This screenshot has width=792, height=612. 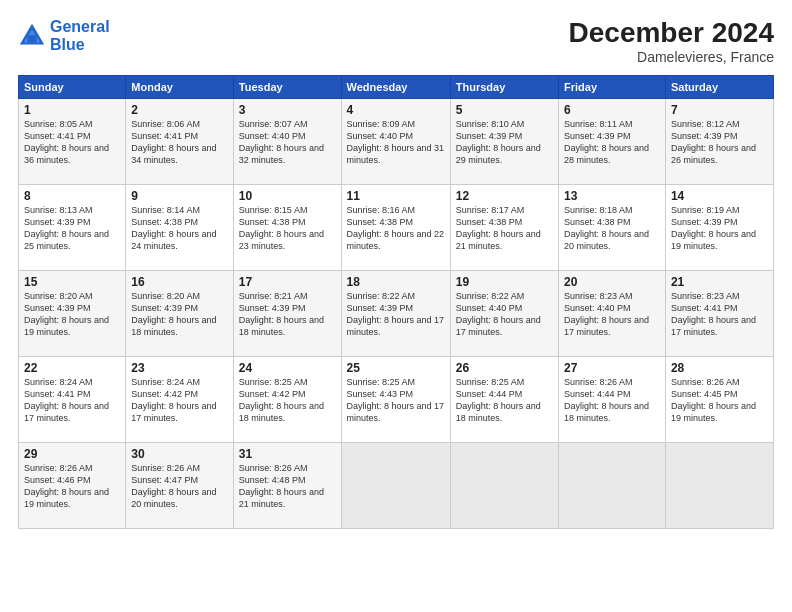 I want to click on day-detail: Sunrise: 8:26 AM Sunset: 4:45 PM Dayligh…, so click(x=720, y=400).